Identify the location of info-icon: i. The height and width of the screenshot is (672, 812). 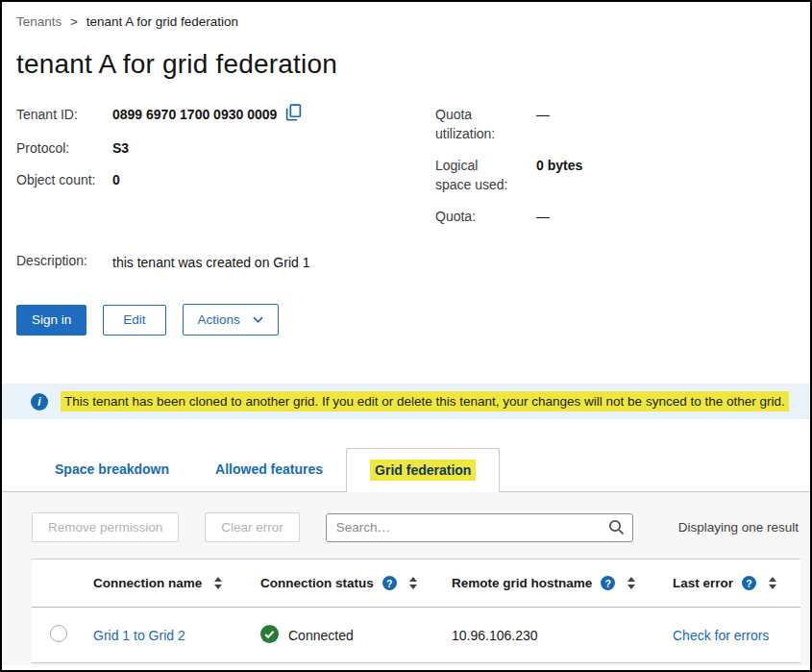
(39, 402).